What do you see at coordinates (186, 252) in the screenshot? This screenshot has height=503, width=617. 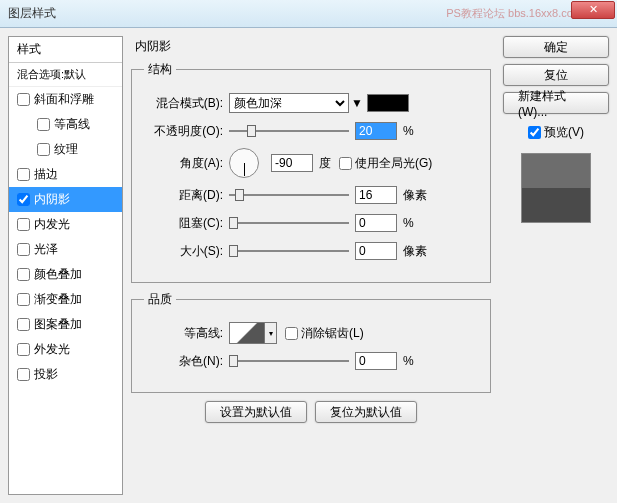 I see `size-label: 大小(S):` at bounding box center [186, 252].